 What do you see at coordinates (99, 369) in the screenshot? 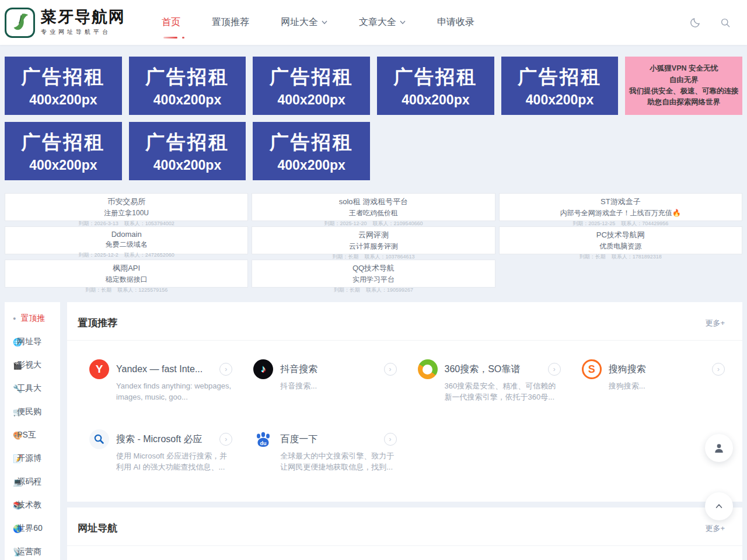
I see `yandex-icon: Y` at bounding box center [99, 369].